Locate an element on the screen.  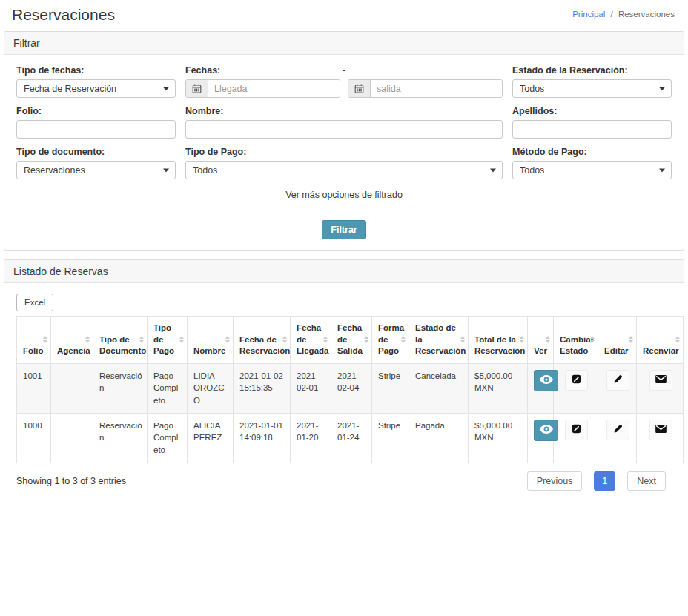
cell-fecha-salida: 2021-01-24 is located at coordinates (351, 437).